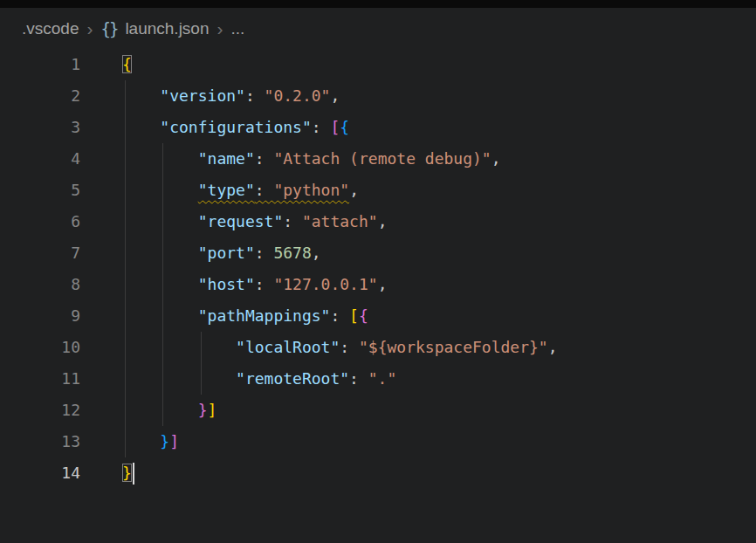  I want to click on text-cursor, so click(134, 473).